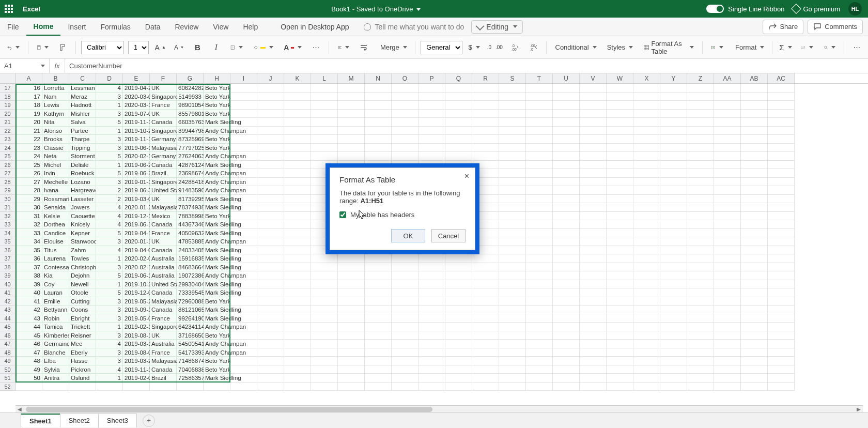 This screenshot has width=868, height=428. I want to click on cell: Lewis, so click(56, 105).